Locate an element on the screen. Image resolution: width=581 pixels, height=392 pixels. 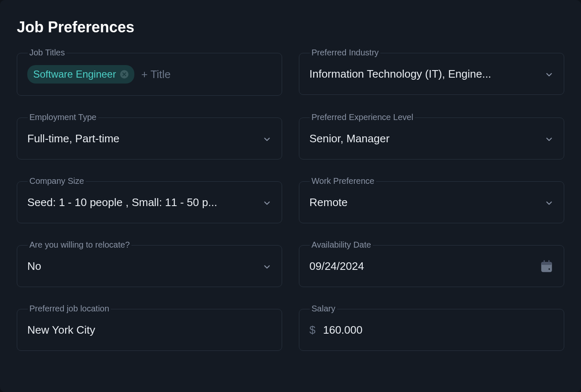
job-location-field: Preferred job location New York City is located at coordinates (149, 330).